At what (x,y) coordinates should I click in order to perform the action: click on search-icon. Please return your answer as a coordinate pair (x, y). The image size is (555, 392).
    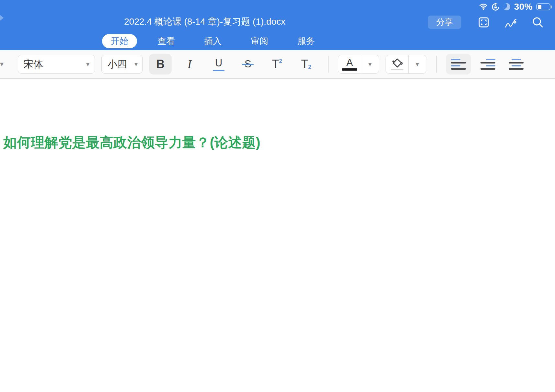
    Looking at the image, I should click on (538, 22).